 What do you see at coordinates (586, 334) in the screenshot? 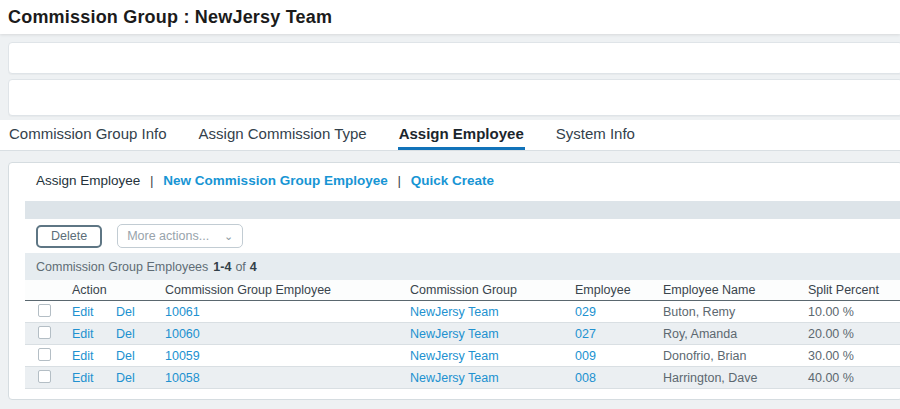
I see `employee-id-link: 027` at bounding box center [586, 334].